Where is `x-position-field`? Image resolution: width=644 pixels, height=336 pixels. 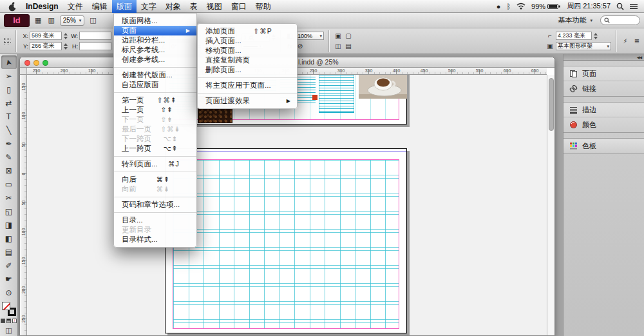 x-position-field is located at coordinates (46, 36).